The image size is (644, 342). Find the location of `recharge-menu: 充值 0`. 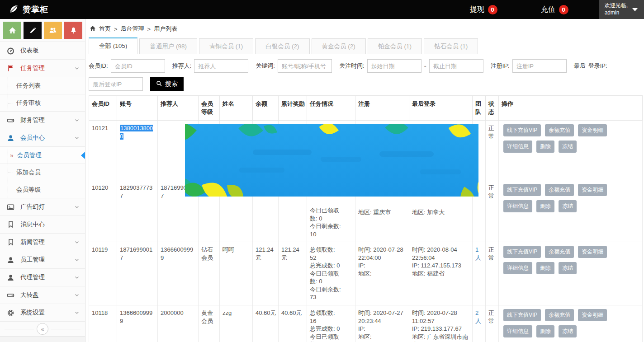

recharge-menu: 充值 0 is located at coordinates (554, 10).